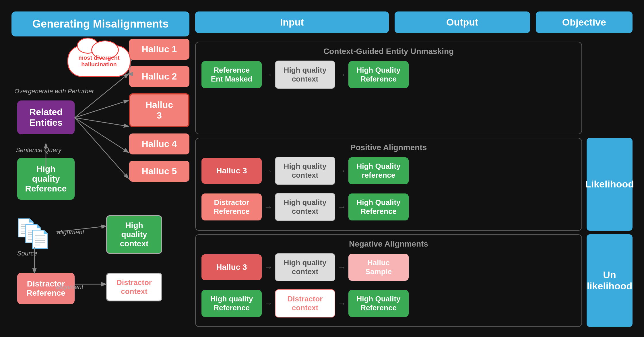 The width and height of the screenshot is (644, 337). Describe the element at coordinates (379, 267) in the screenshot. I see `halluc-sample-s3r1: HallucSample` at that location.